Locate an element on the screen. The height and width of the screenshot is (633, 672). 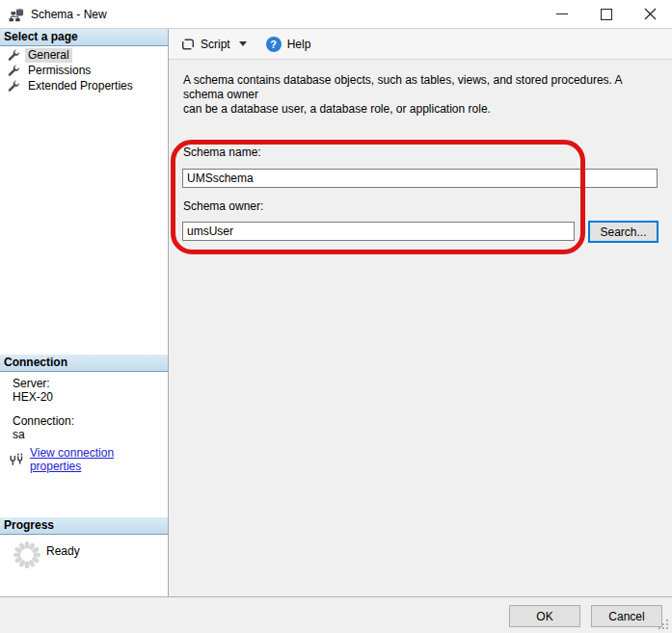
minimize-button is located at coordinates (561, 13).